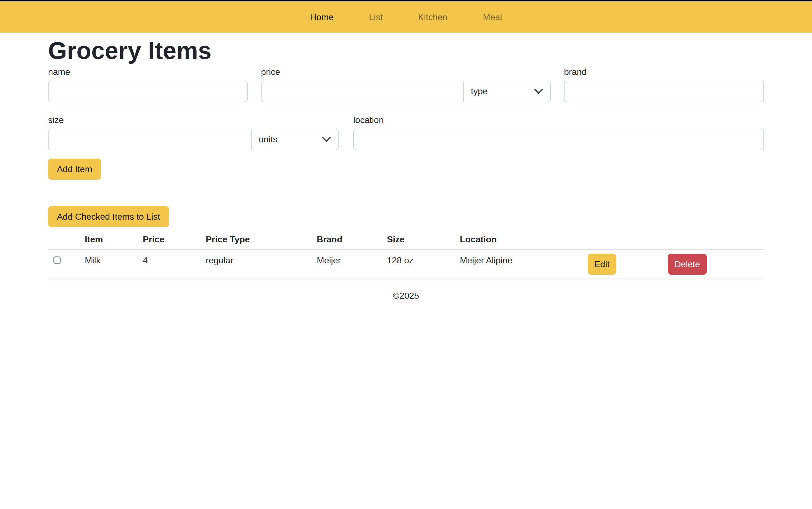 The image size is (812, 509). I want to click on price-label: price, so click(406, 72).